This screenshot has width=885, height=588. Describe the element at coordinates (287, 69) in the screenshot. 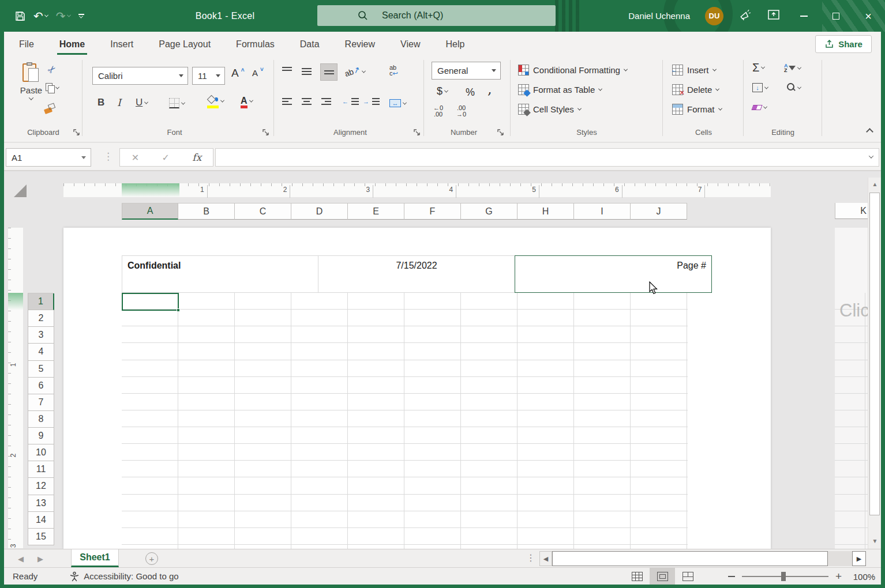

I see `align-top-button` at that location.